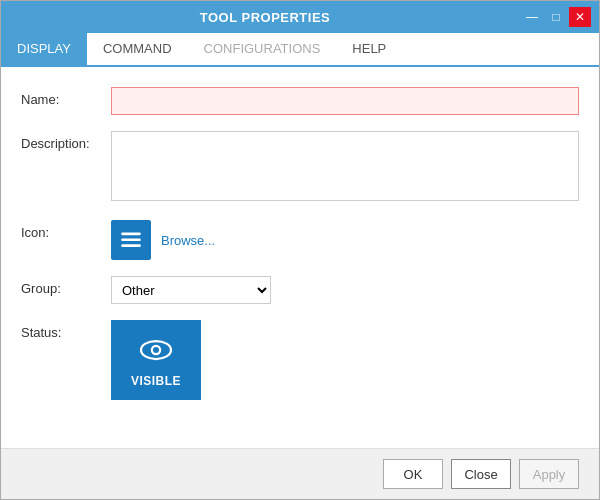 The image size is (600, 500). I want to click on tab-configurations: CONFIGURATIONS, so click(262, 50).